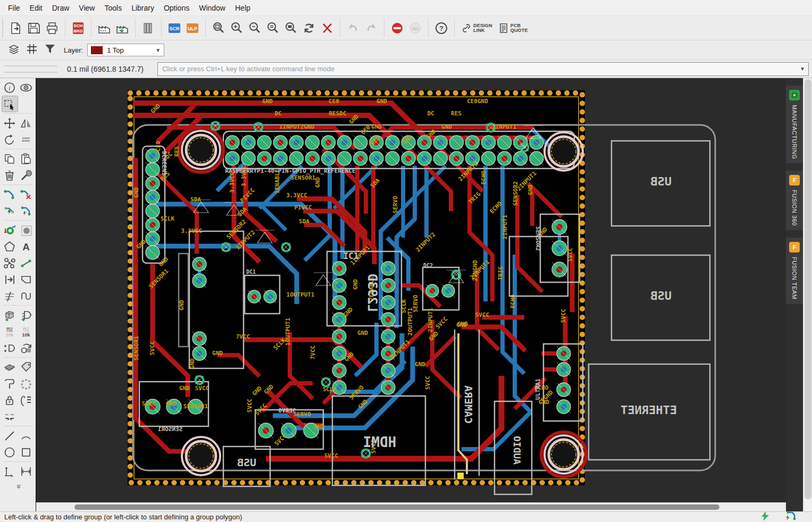 Image resolution: width=812 pixels, height=522 pixels. What do you see at coordinates (177, 8) in the screenshot?
I see `menu-item-options: Options` at bounding box center [177, 8].